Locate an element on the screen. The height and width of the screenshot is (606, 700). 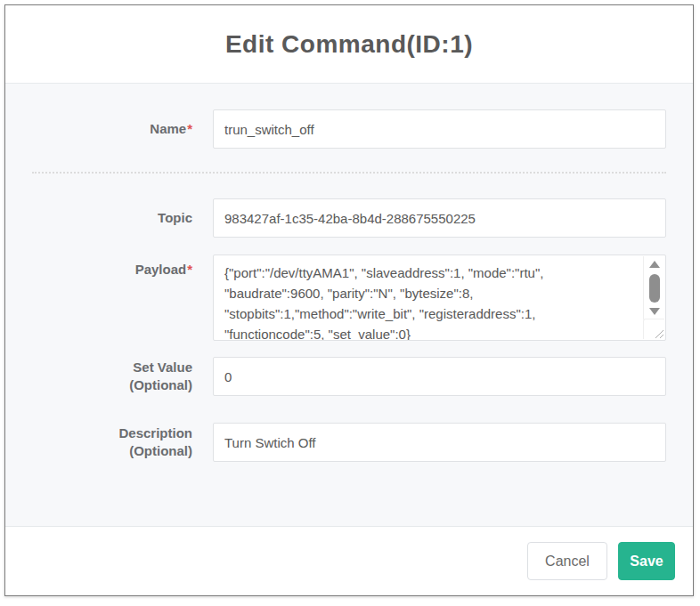
topic-label-text: Topic is located at coordinates (175, 217).